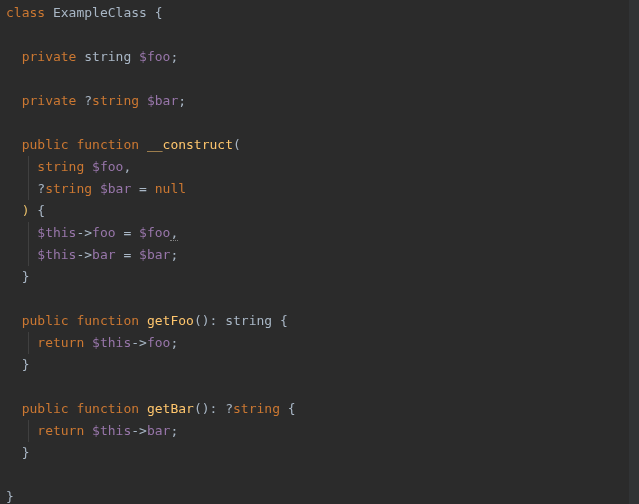  Describe the element at coordinates (634, 252) in the screenshot. I see `scrollbar` at that location.